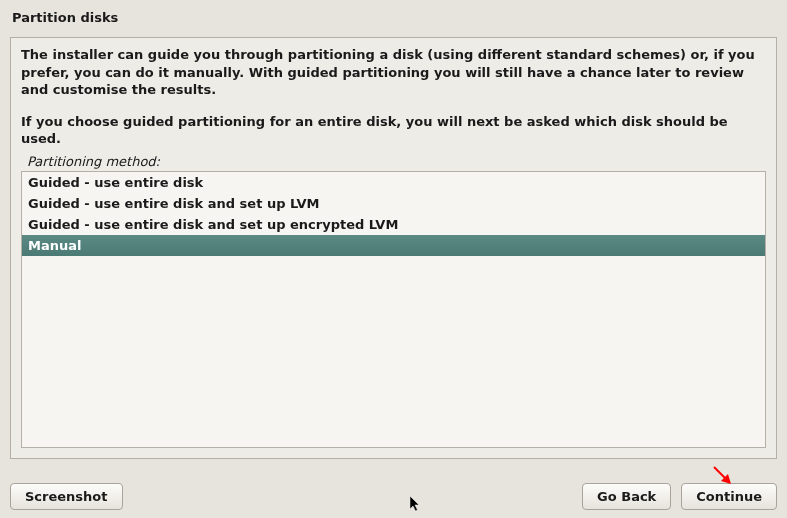 This screenshot has height=518, width=787. I want to click on continue-button: Continue, so click(729, 496).